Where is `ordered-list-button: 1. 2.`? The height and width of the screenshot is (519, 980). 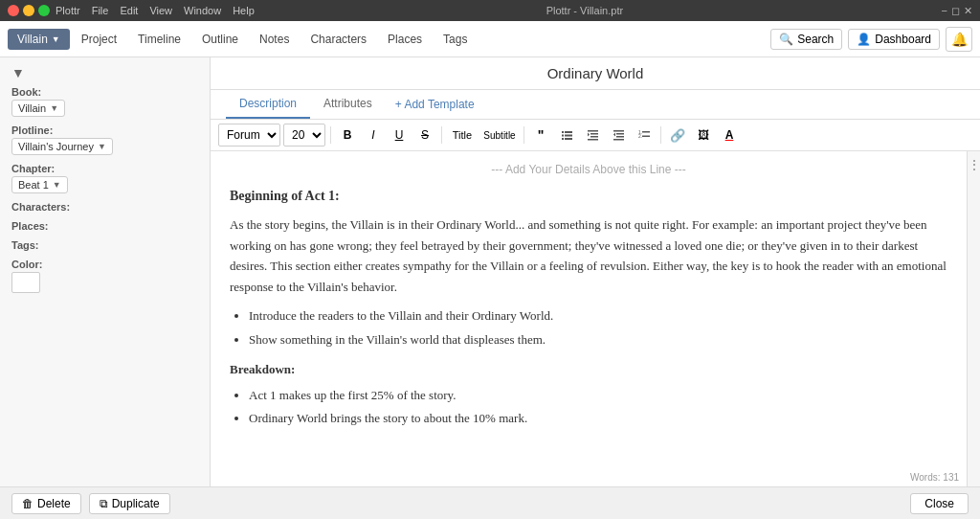
ordered-list-button: 1. 2. is located at coordinates (644, 135).